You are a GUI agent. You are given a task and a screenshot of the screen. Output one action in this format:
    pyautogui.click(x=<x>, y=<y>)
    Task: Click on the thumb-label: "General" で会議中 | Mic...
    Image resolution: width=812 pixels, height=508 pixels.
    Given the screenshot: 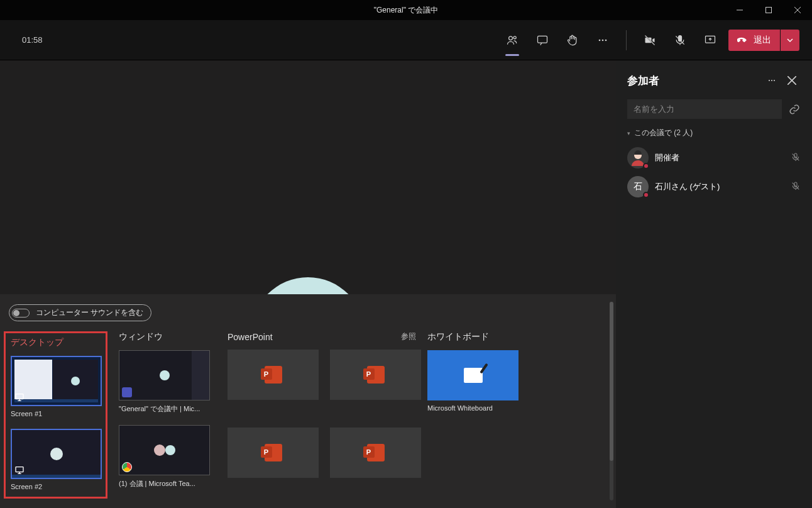 What is the action you would take?
    pyautogui.click(x=165, y=409)
    